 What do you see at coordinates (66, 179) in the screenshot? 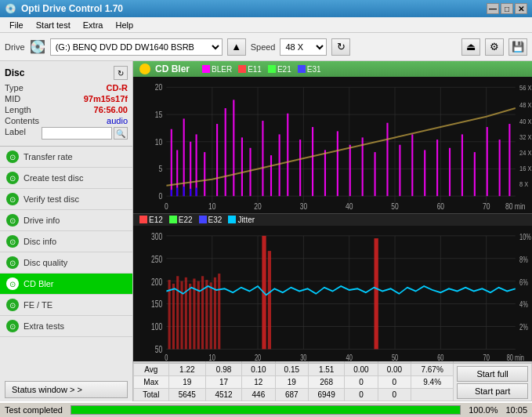
I see `sidebar-item-create-test-disc: ⊙ Create test disc` at bounding box center [66, 179].